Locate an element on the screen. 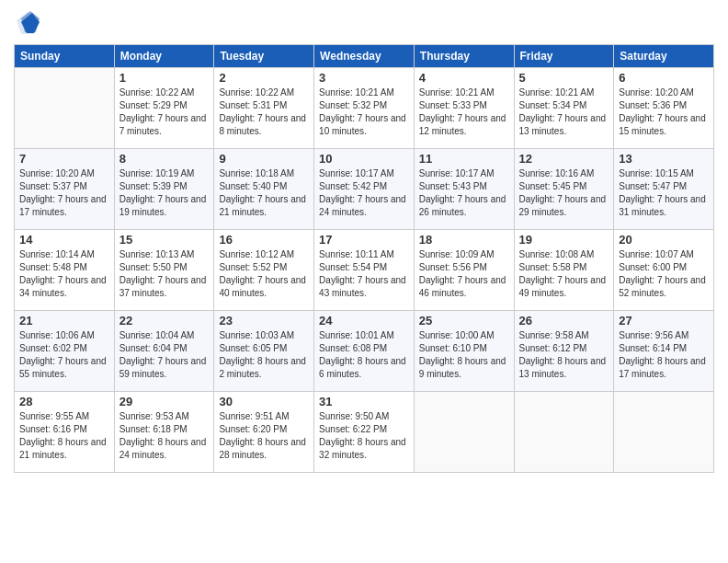 The height and width of the screenshot is (563, 728). day-number: 9 is located at coordinates (264, 158).